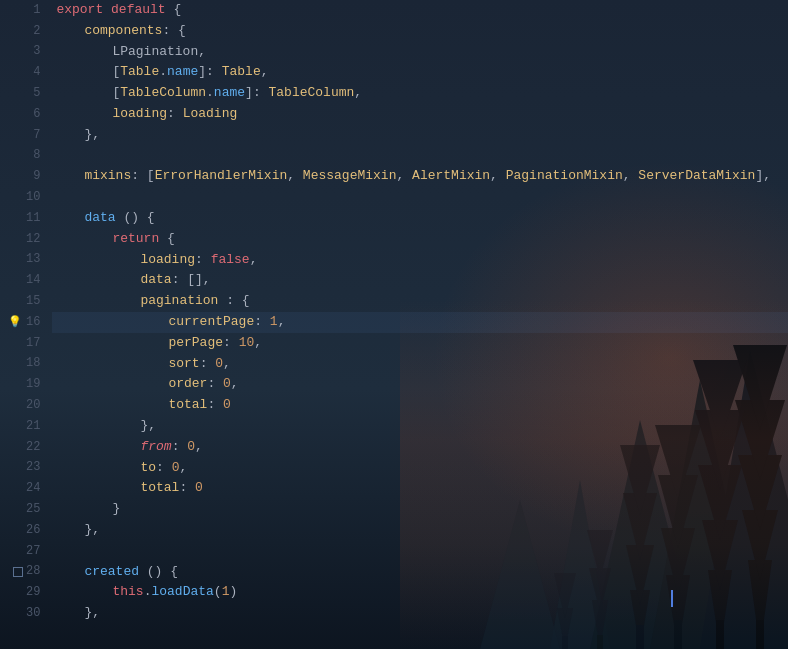 The height and width of the screenshot is (649, 788). What do you see at coordinates (414, 10) in the screenshot?
I see `code-line-1: export default {` at bounding box center [414, 10].